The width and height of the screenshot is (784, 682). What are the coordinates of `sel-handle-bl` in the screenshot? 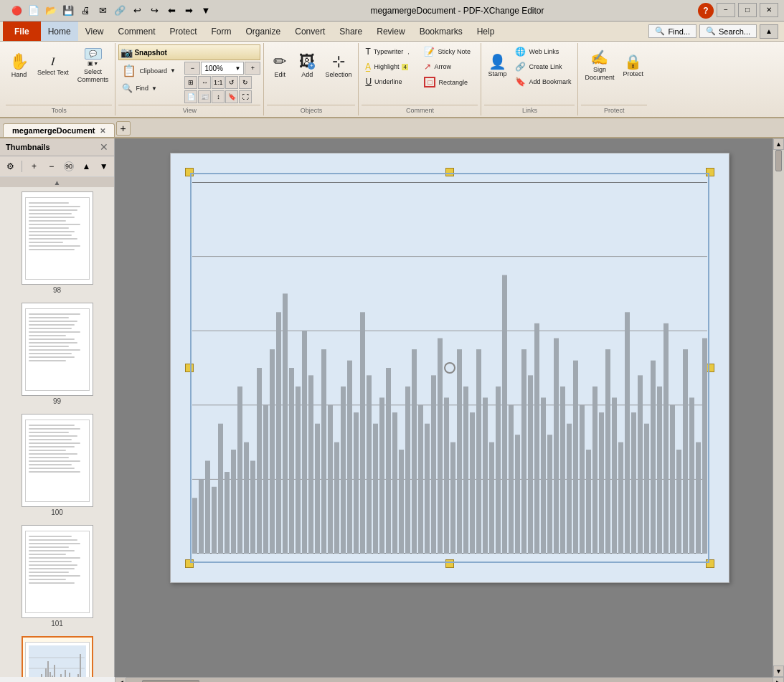 It's located at (189, 564).